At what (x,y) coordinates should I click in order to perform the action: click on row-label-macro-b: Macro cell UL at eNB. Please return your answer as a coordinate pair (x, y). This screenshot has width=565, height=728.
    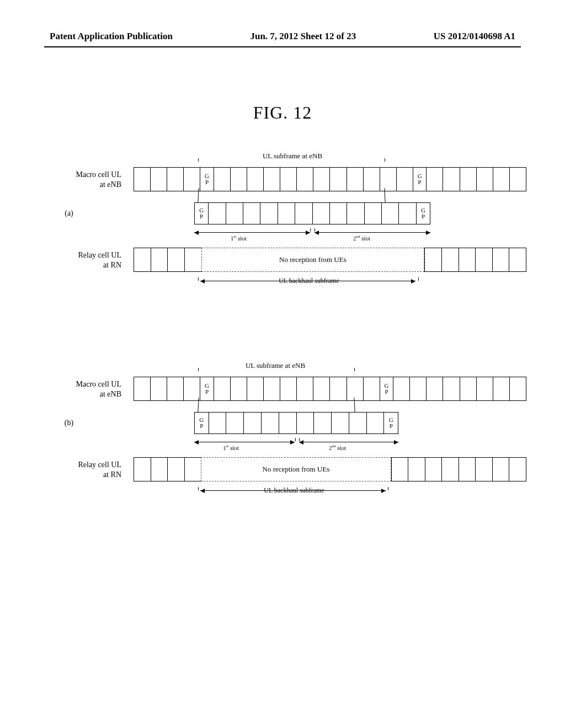
    Looking at the image, I should click on (69, 389).